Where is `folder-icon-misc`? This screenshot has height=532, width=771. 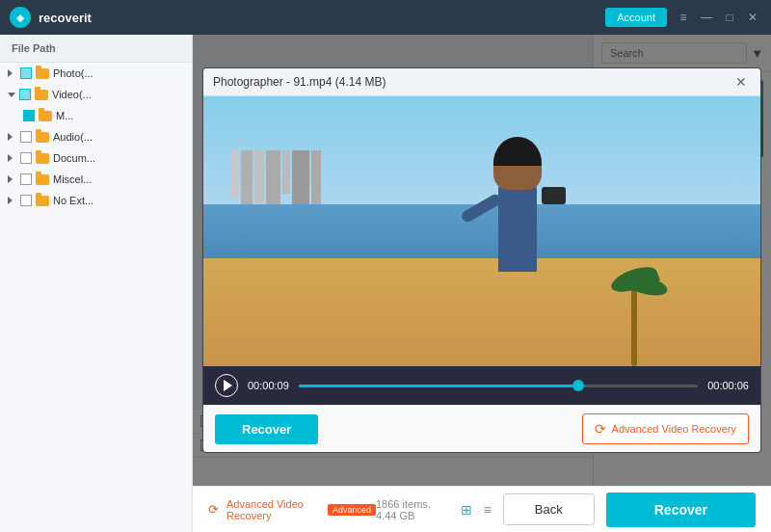 folder-icon-misc is located at coordinates (42, 179).